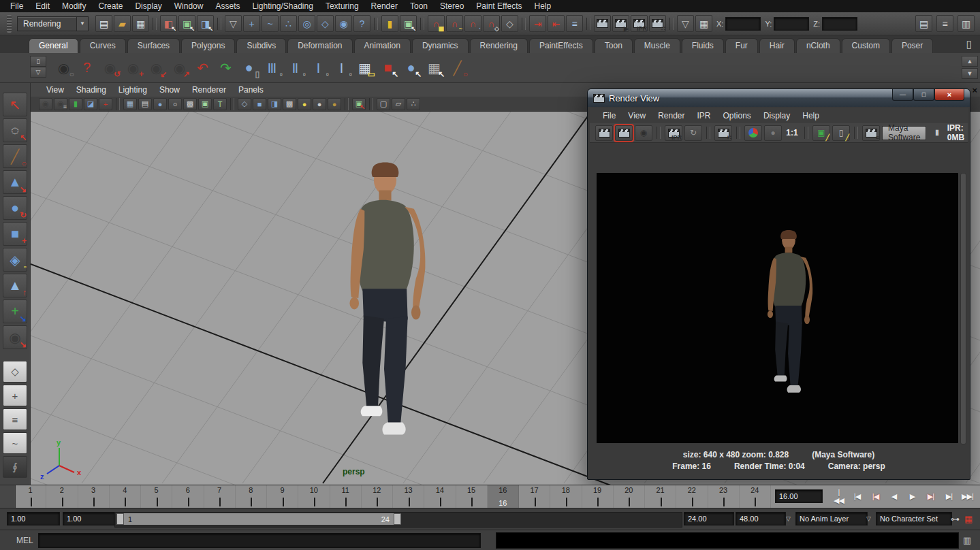 The image size is (980, 550). What do you see at coordinates (365, 68) in the screenshot?
I see `hypershade-window-icon: ▦` at bounding box center [365, 68].